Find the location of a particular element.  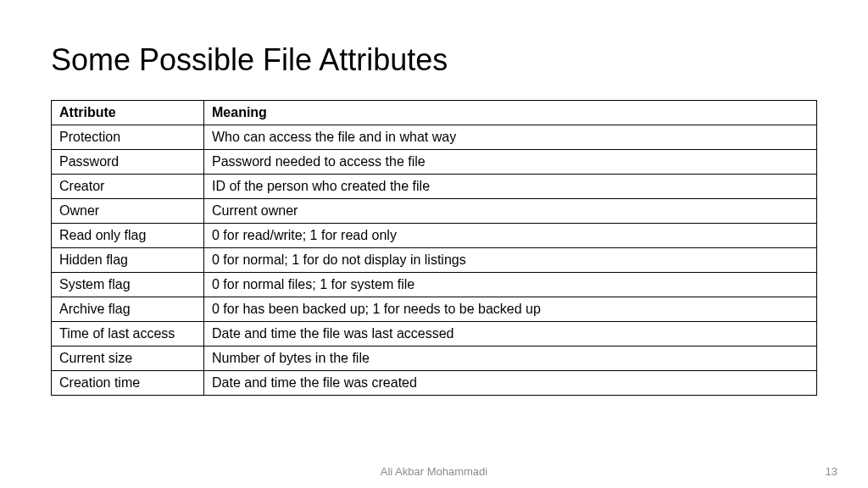

table-row: Archive flag0 for has been backed up; 1 … is located at coordinates (434, 310).